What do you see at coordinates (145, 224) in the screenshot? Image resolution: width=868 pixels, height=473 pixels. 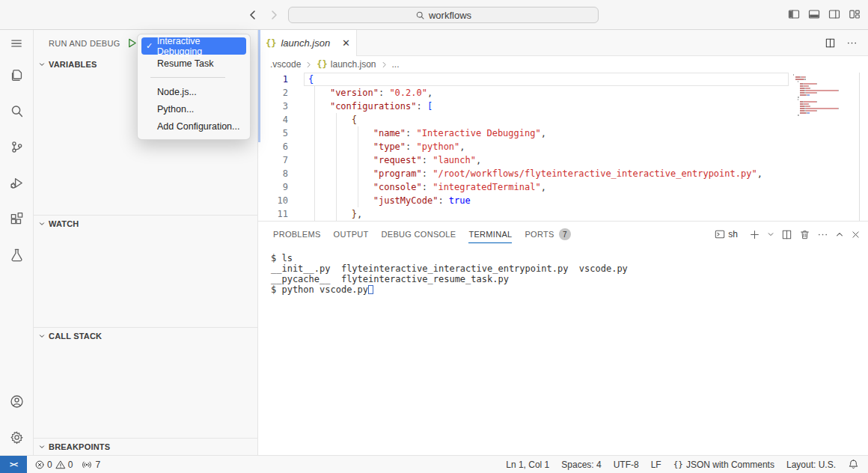 I see `section-header-watch: WATCH` at bounding box center [145, 224].